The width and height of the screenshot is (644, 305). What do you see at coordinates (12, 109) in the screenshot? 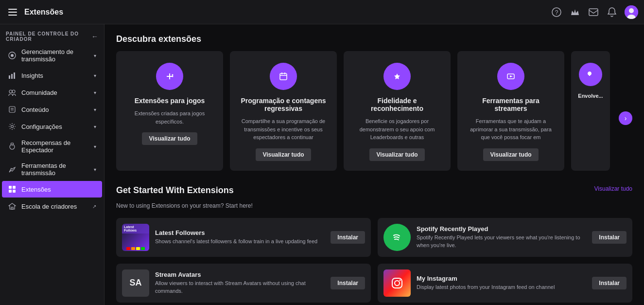
I see `content-icon` at bounding box center [12, 109].